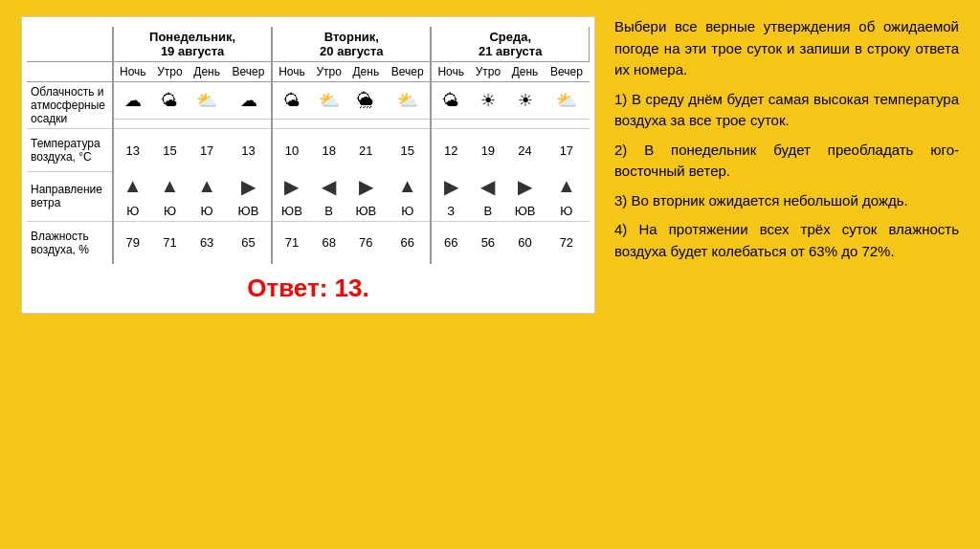 The width and height of the screenshot is (980, 549). What do you see at coordinates (291, 211) in the screenshot?
I see `wd-2-1: ЮВ` at bounding box center [291, 211].